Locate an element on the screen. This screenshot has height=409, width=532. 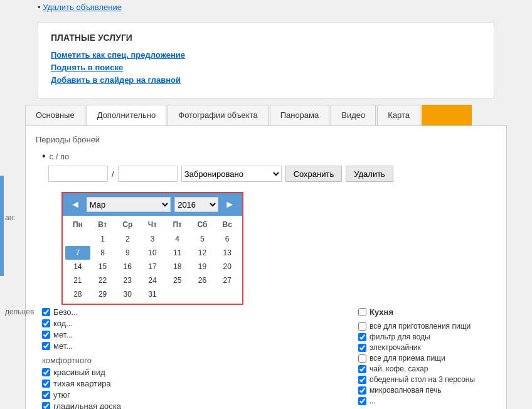
feature-label-view: красивый вид is located at coordinates (79, 373).